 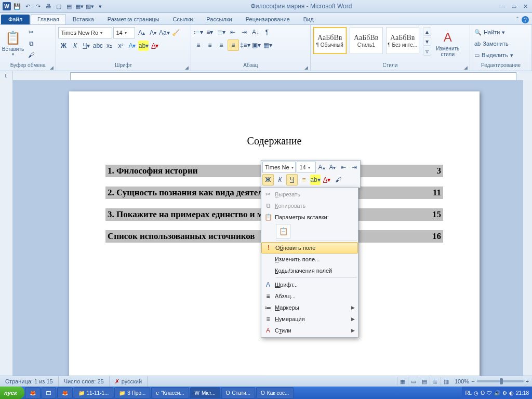 What do you see at coordinates (327, 180) in the screenshot?
I see `mini-font-color-icon: A▾` at bounding box center [327, 180].